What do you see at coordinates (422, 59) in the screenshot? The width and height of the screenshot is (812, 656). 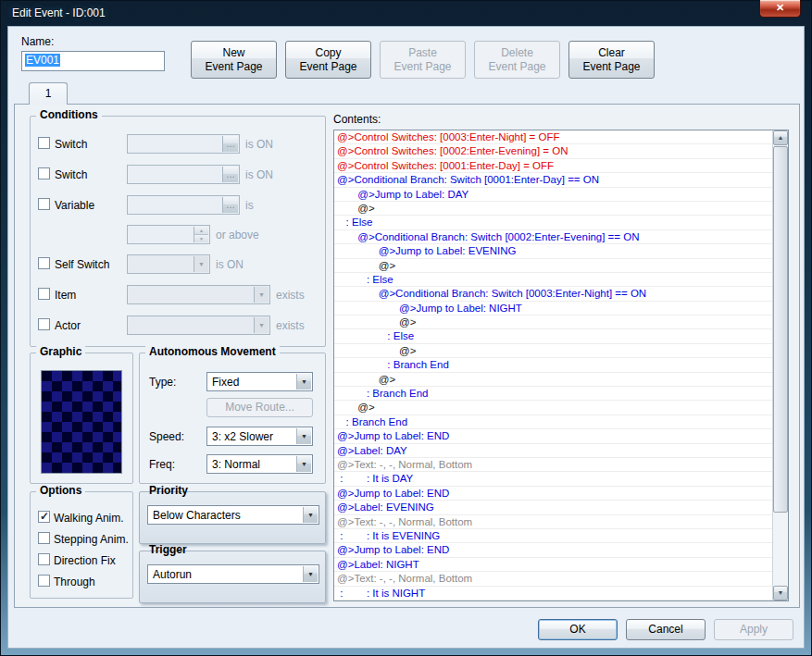 I see `paste-event-page-button: Paste Event Page` at bounding box center [422, 59].